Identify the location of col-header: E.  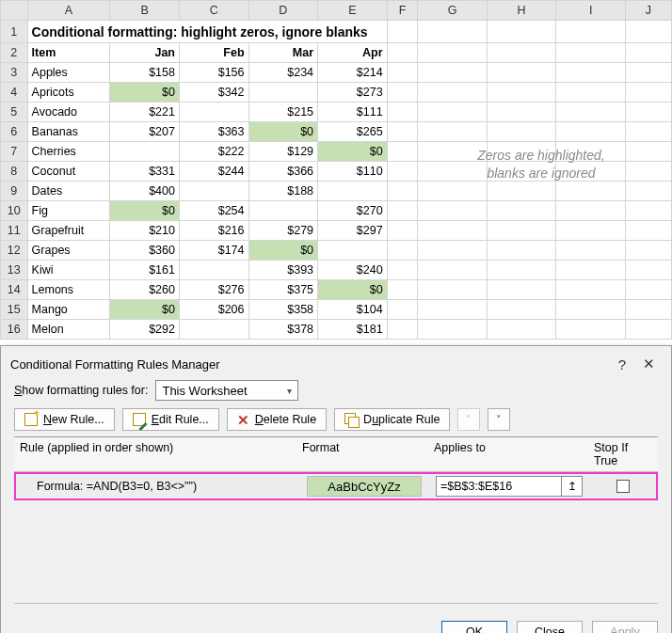
(353, 11).